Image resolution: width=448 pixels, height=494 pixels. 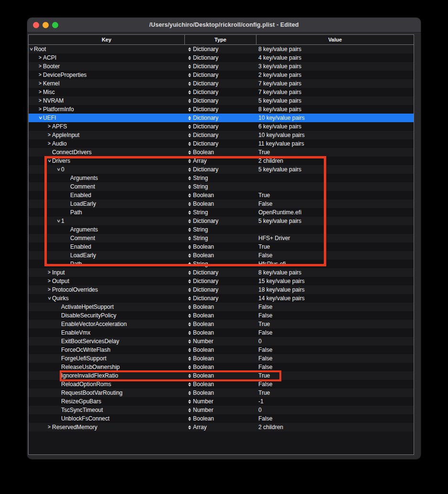 I want to click on table-row: Comment String, so click(x=221, y=187).